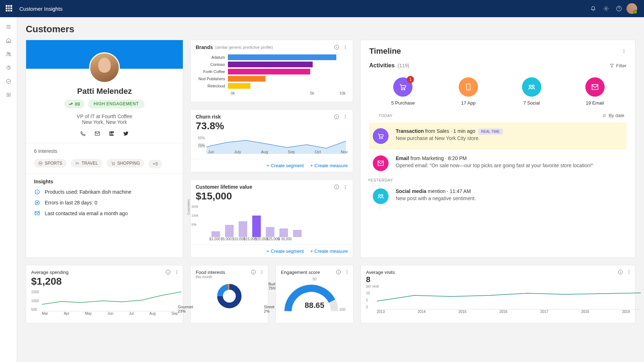 This screenshot has height=362, width=644. I want to click on timeline-day-today: TODAY, so click(386, 116).